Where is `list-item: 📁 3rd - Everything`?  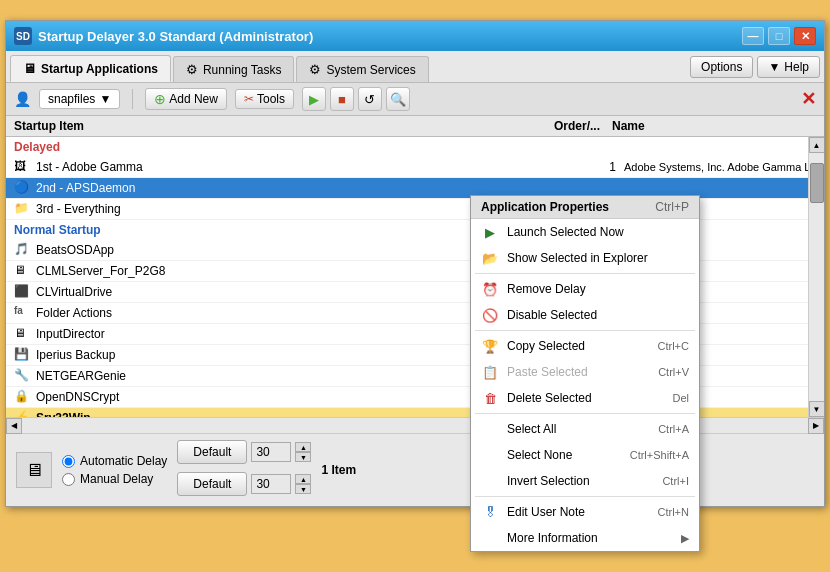 list-item: 📁 3rd - Everything is located at coordinates (415, 210).